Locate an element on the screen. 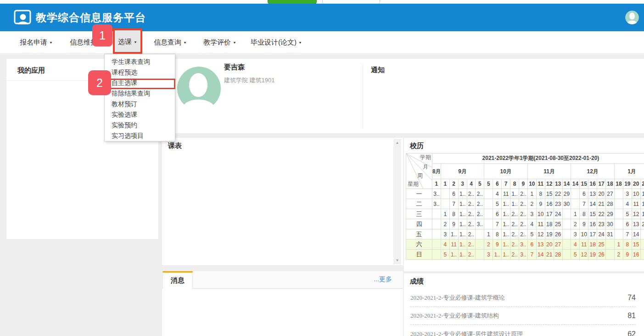 The image size is (644, 336). week-number-cell: 17 is located at coordinates (601, 184).